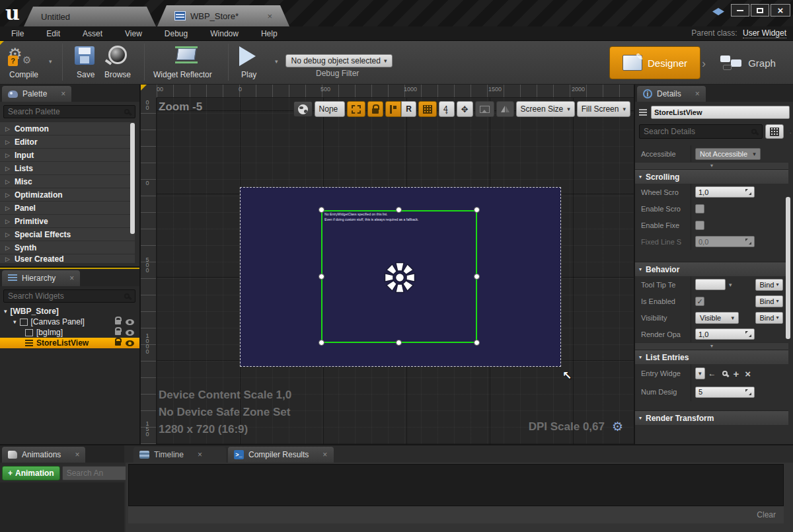  What do you see at coordinates (270, 34) in the screenshot?
I see `menu-help: Help` at bounding box center [270, 34].